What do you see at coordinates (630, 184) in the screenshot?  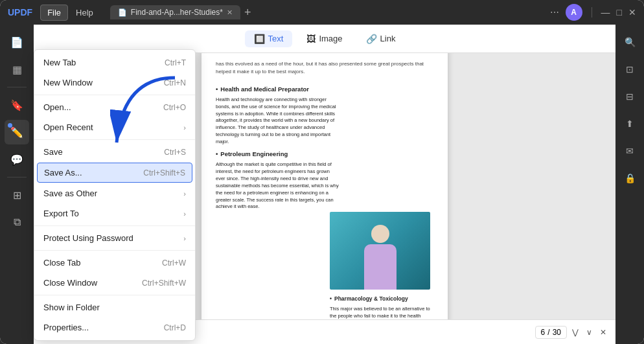 I see `right-sidebar: 🔍 ⊡ ⊟ ⬆ ✉ 🔒` at bounding box center [630, 184].